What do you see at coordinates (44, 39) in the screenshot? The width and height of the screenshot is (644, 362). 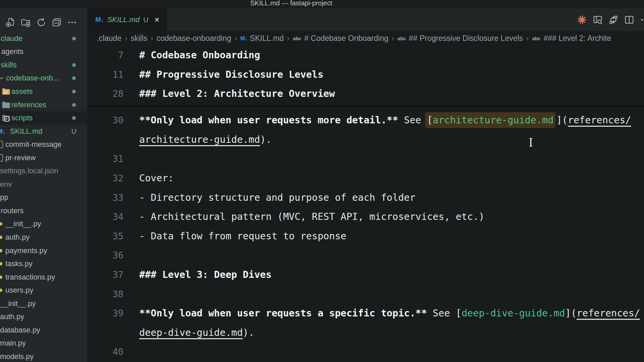 I see `sidebar-item-claude: claude` at bounding box center [44, 39].